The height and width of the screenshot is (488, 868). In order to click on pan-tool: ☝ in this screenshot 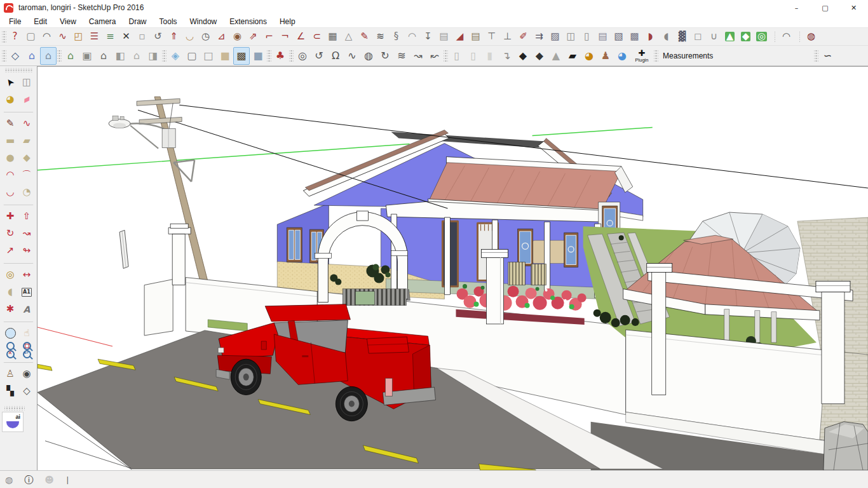, I will do `click(27, 333)`.